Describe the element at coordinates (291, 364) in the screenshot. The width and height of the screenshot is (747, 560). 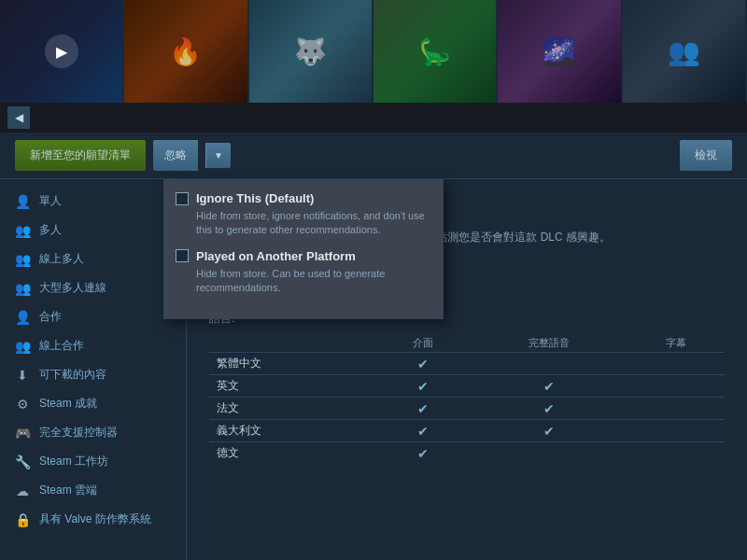
I see `lang-name: 繁體中文` at that location.